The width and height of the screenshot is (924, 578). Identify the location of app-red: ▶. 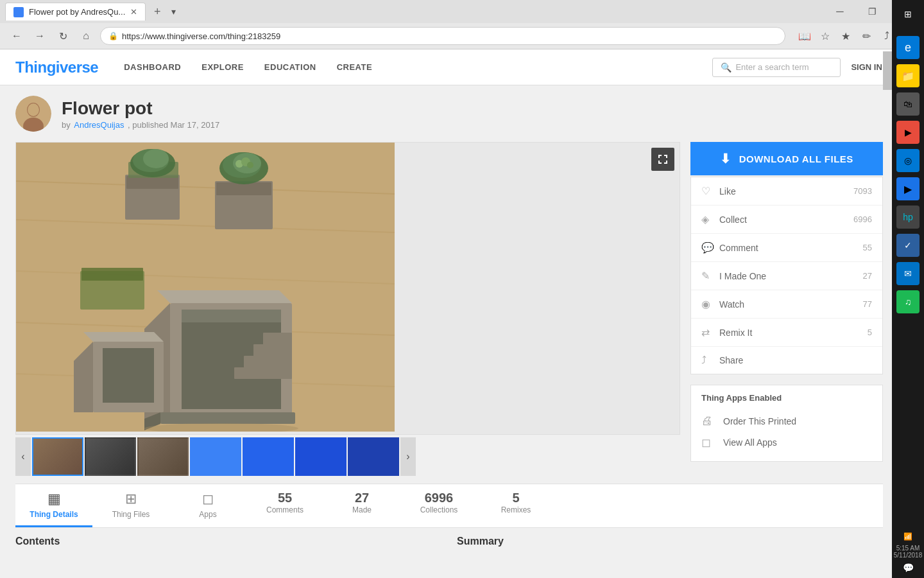
(908, 132).